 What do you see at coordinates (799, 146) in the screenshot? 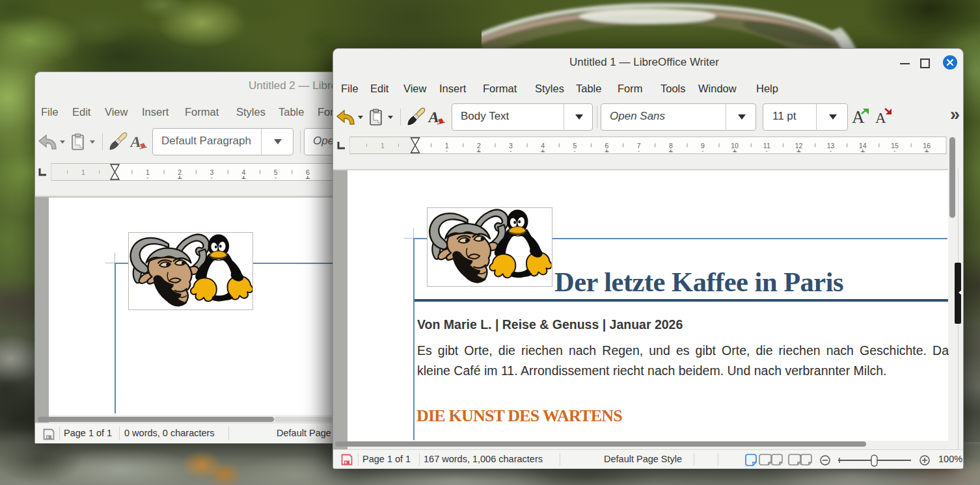
I see `svg-text: 12` at bounding box center [799, 146].